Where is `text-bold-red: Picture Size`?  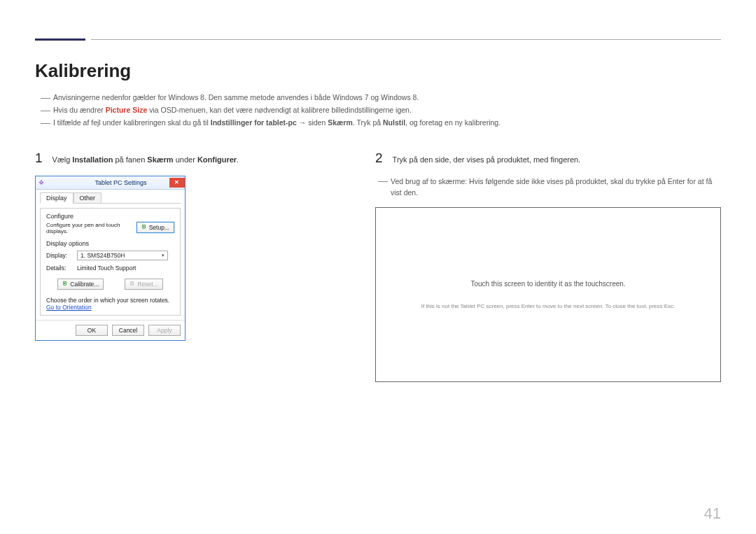 text-bold-red: Picture Size is located at coordinates (127, 110).